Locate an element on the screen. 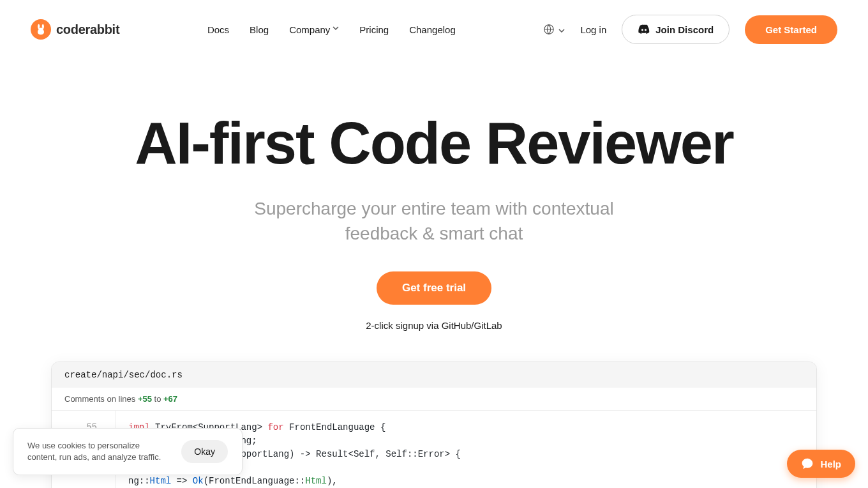  cookie-accept-button: Okay is located at coordinates (204, 452).